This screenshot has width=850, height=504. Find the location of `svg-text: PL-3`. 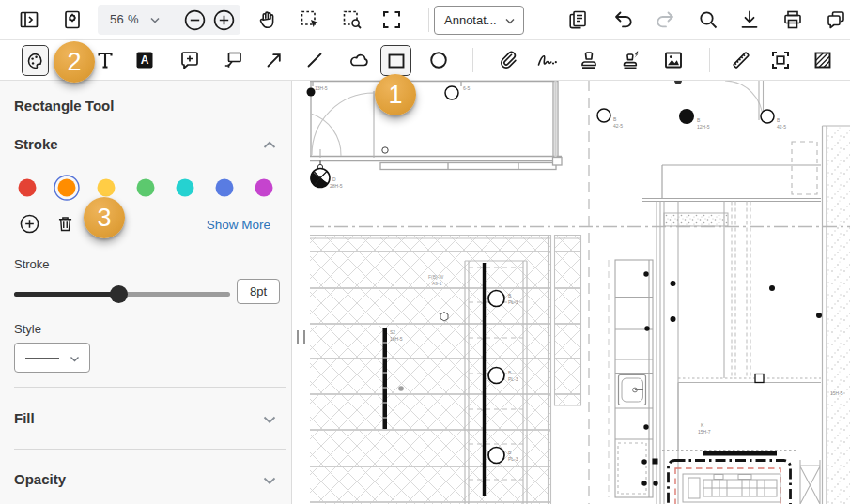

svg-text: PL-3 is located at coordinates (513, 459).